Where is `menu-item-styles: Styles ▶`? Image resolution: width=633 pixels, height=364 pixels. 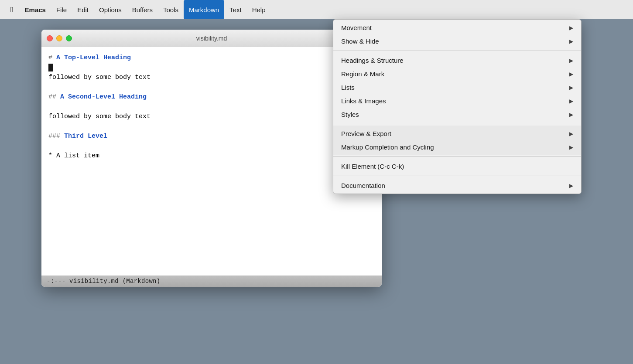
menu-item-styles: Styles ▶ is located at coordinates (457, 114).